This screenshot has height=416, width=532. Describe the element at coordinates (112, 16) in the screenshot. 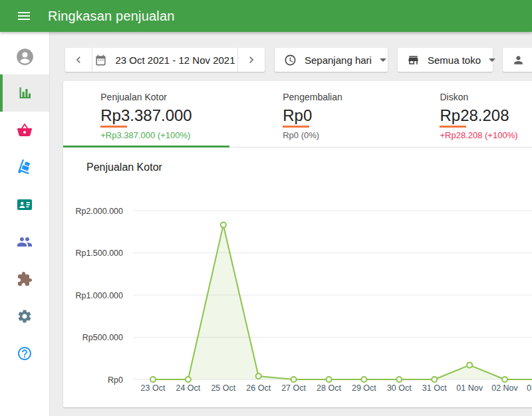

I see `page-title: Ringkasan penjualan` at that location.